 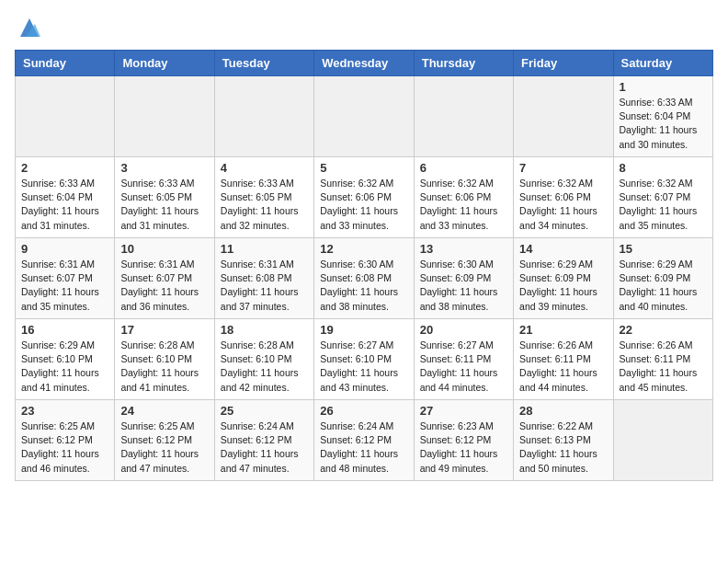 What do you see at coordinates (563, 329) in the screenshot?
I see `day-number: 21` at bounding box center [563, 329].